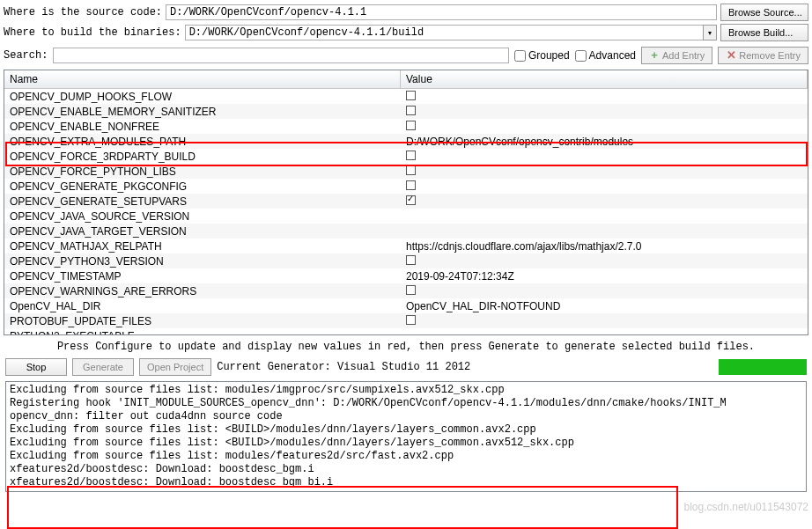 The width and height of the screenshot is (812, 529). I want to click on hint-text: Press Configure to update and display ne…, so click(406, 347).